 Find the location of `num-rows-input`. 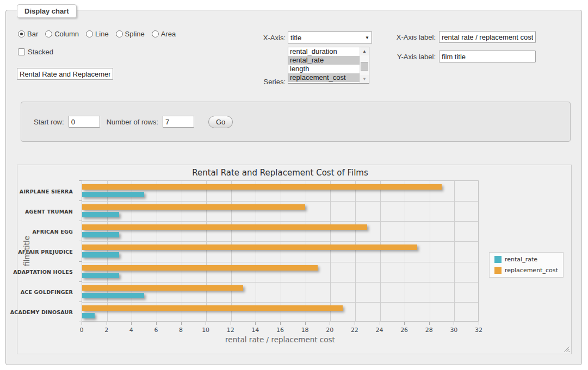

num-rows-input is located at coordinates (178, 122).